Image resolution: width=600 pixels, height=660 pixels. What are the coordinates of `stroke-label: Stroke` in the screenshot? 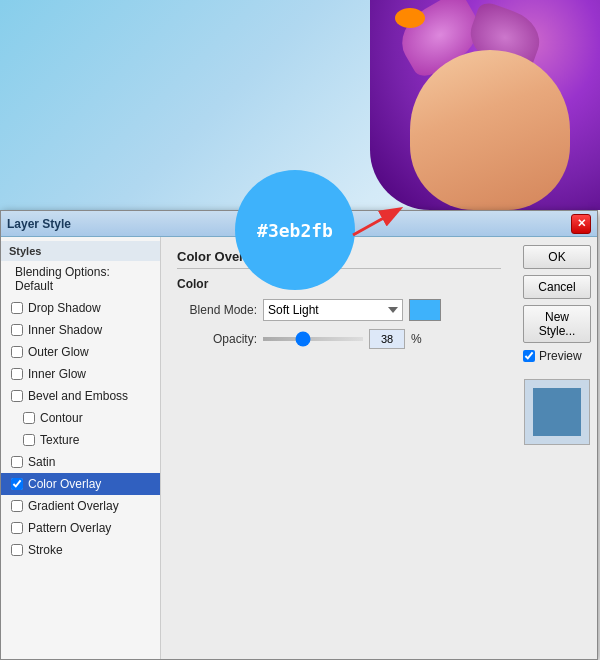 It's located at (46, 550).